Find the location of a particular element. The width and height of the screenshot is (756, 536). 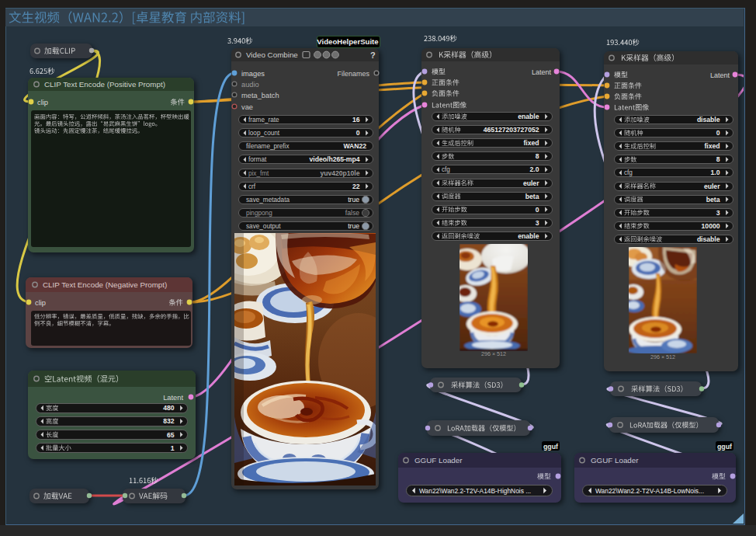

svg-text: 832 is located at coordinates (169, 421).